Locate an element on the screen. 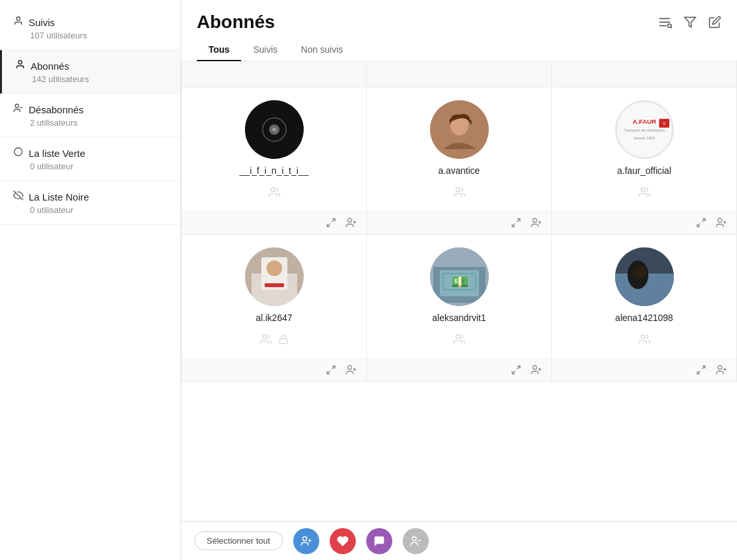  username-aleksandr: aleksandrvit1 is located at coordinates (459, 318).